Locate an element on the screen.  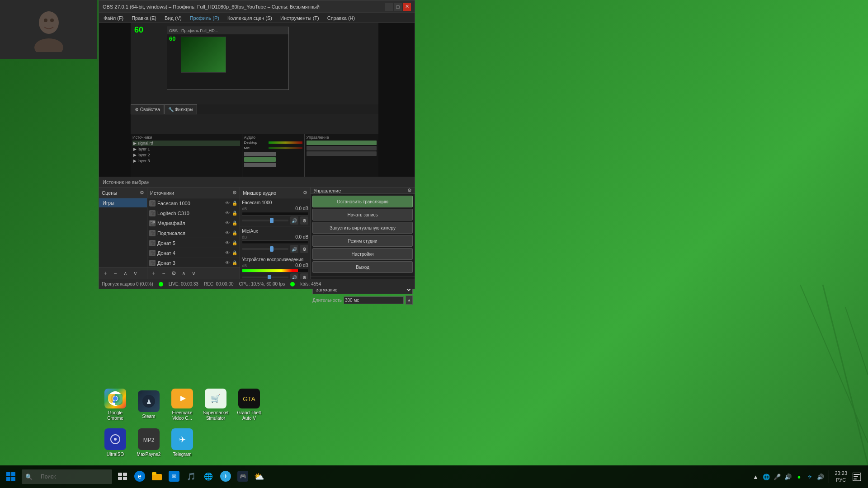
sources-header-icon: ⚙ is located at coordinates (235, 192).